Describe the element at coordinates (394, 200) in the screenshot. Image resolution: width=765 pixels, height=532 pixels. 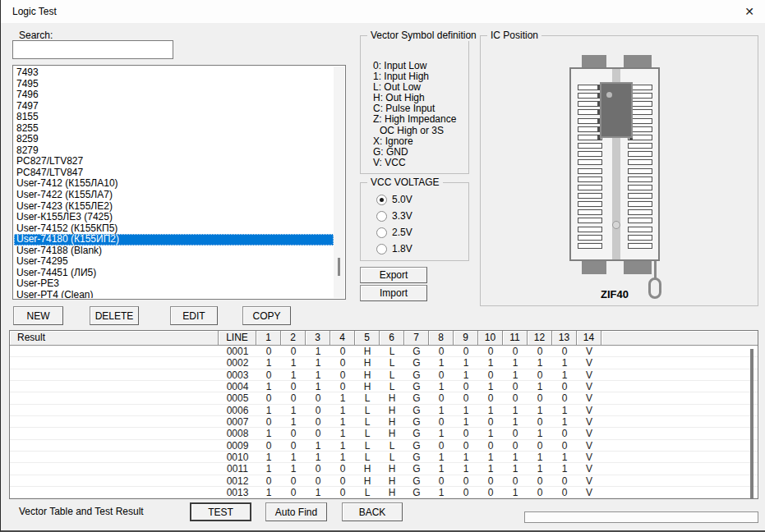
I see `vcc-option: 5.0V` at that location.